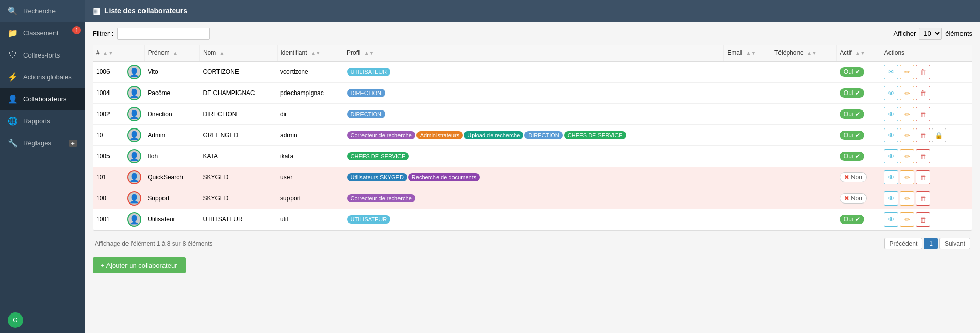 This screenshot has width=980, height=333. Describe the element at coordinates (103, 34) in the screenshot. I see `filter-label: Filtrer :` at that location.